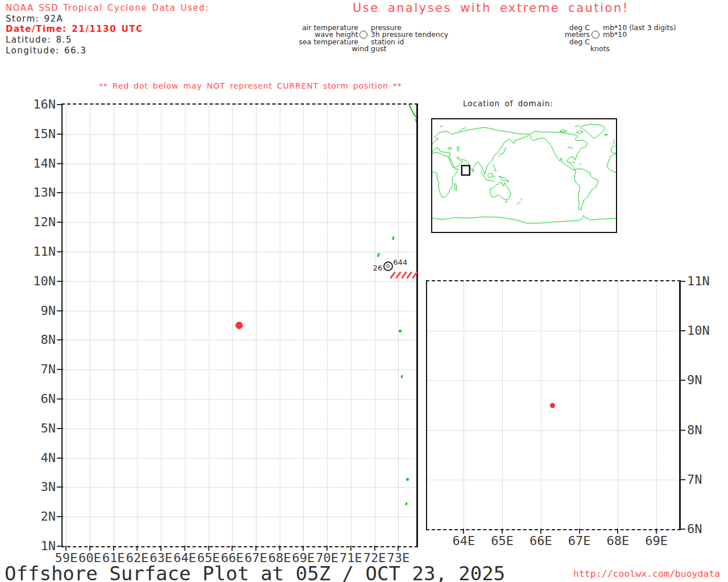 The image size is (728, 582). What do you see at coordinates (313, 35) in the screenshot?
I see `station-model-legend-left: air temperature wave height sea temperat…` at bounding box center [313, 35].